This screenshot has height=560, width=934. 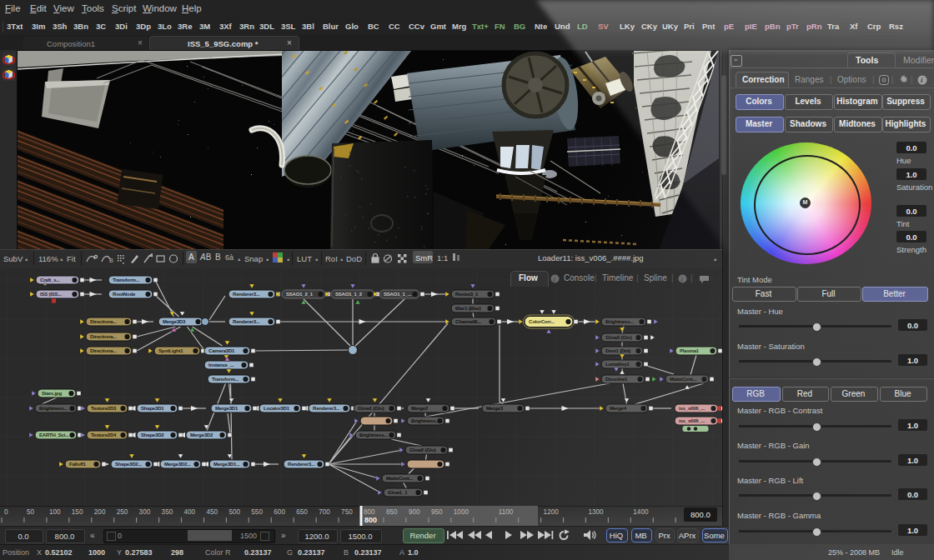 I want to click on svg-text: ISS (ISS..., so click(x=51, y=294).